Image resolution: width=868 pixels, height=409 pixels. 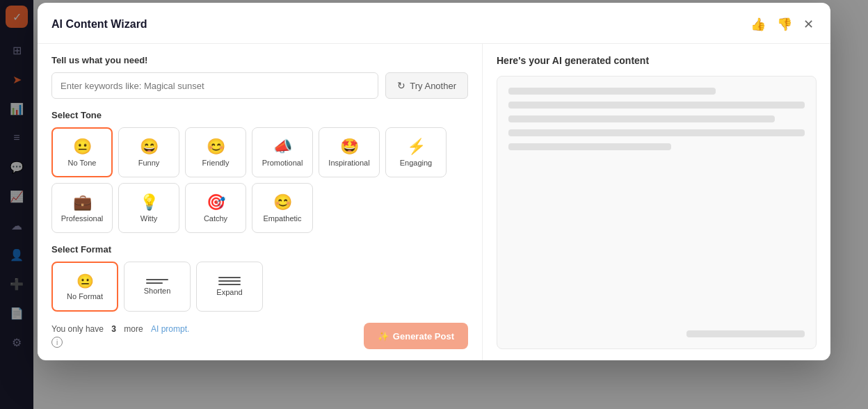 I want to click on modal-header-actions: 👍 👎 ✕, so click(x=782, y=24).